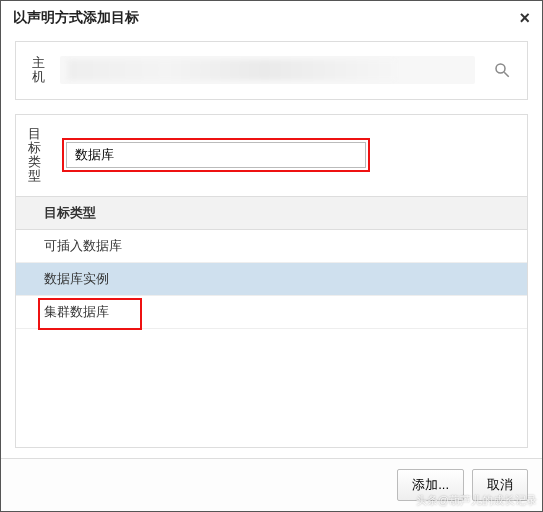  What do you see at coordinates (272, 213) in the screenshot?
I see `list-header: 目标类型` at bounding box center [272, 213].